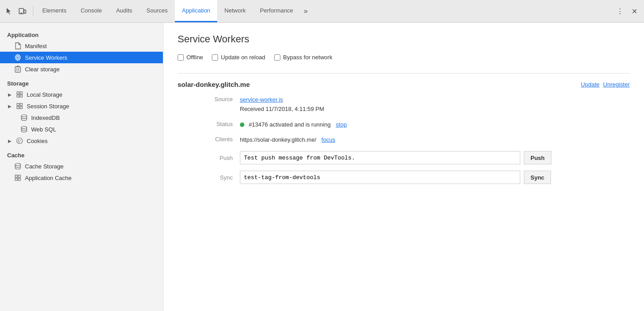  Describe the element at coordinates (22, 11) in the screenshot. I see `device-icon` at that location.